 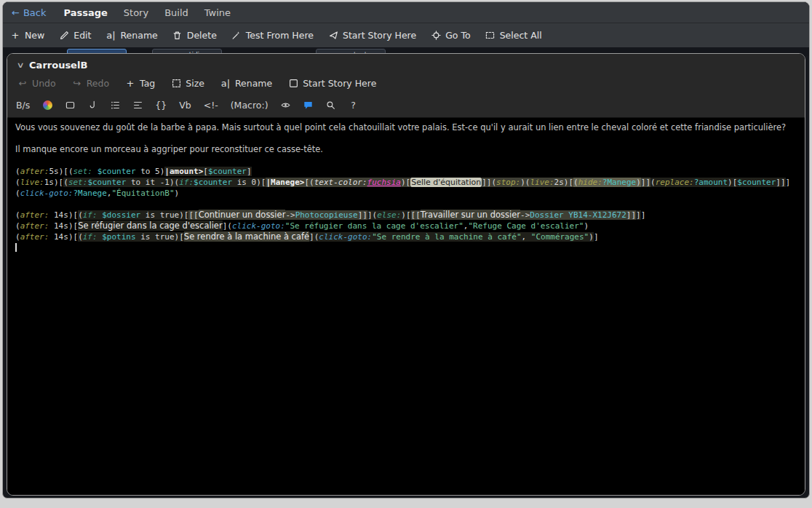 What do you see at coordinates (508, 182) in the screenshot?
I see `code-token: stop:` at bounding box center [508, 182].